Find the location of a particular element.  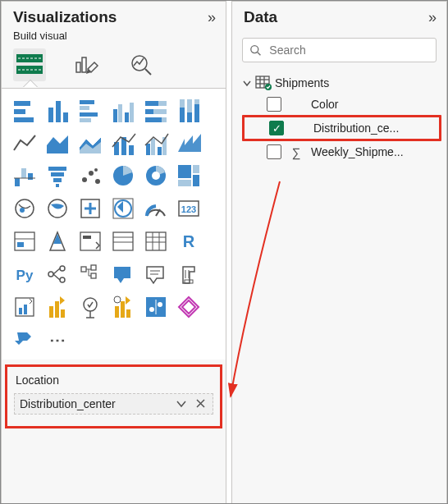

visualizations-title: Visualizations is located at coordinates (65, 17).